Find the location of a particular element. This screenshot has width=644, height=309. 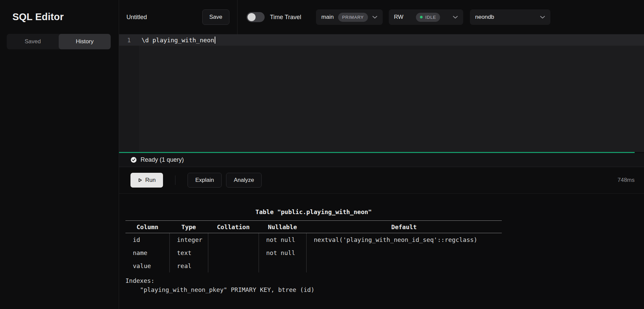

table-row: id integer not null nextval('playing_wit… is located at coordinates (314, 240).